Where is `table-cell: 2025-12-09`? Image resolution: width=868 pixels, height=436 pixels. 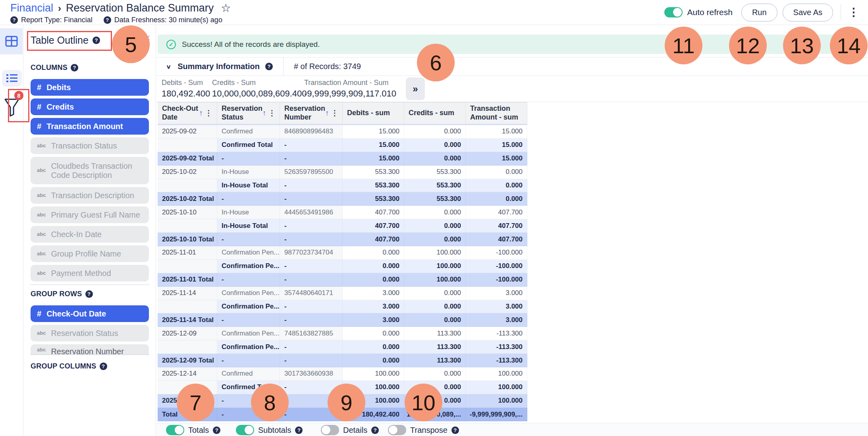
table-cell: 2025-12-09 is located at coordinates (187, 334).